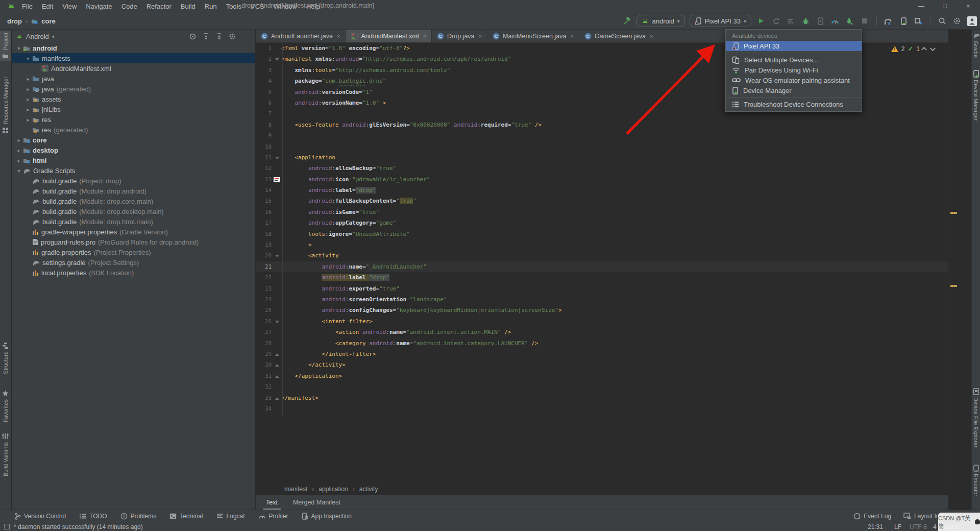 This screenshot has height=531, width=980. I want to click on menu-item-navigate: Navigate, so click(99, 6).